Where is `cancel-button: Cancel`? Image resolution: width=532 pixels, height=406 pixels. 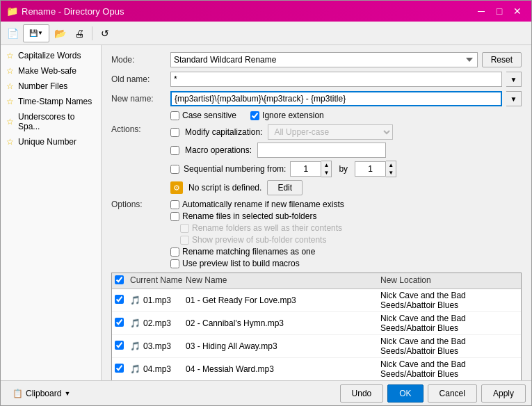
cancel-button: Cancel is located at coordinates (452, 393).